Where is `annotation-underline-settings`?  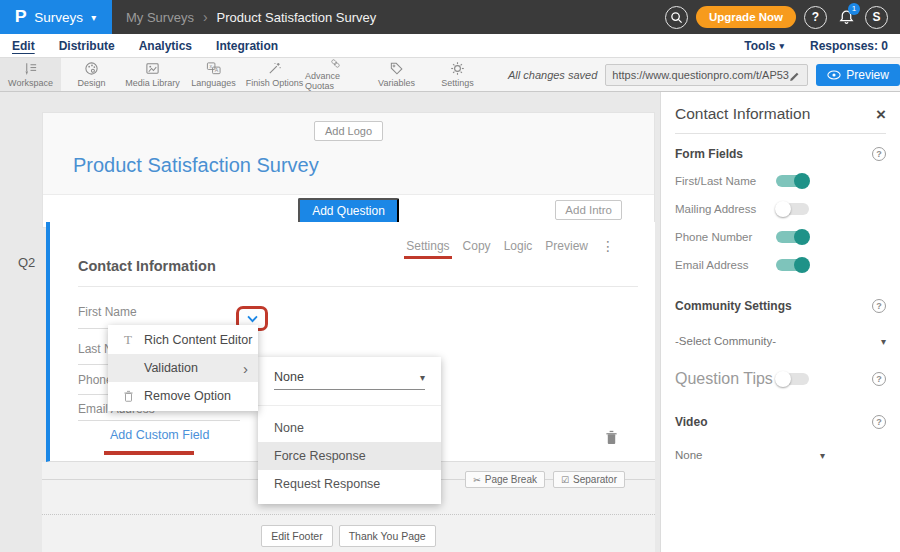 annotation-underline-settings is located at coordinates (428, 258).